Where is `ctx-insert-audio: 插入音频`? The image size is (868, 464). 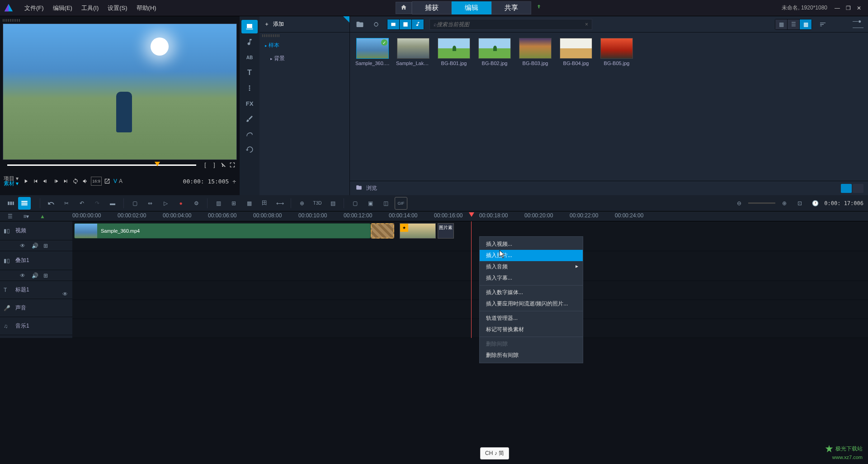 ctx-insert-audio: 插入音频 is located at coordinates (531, 267).